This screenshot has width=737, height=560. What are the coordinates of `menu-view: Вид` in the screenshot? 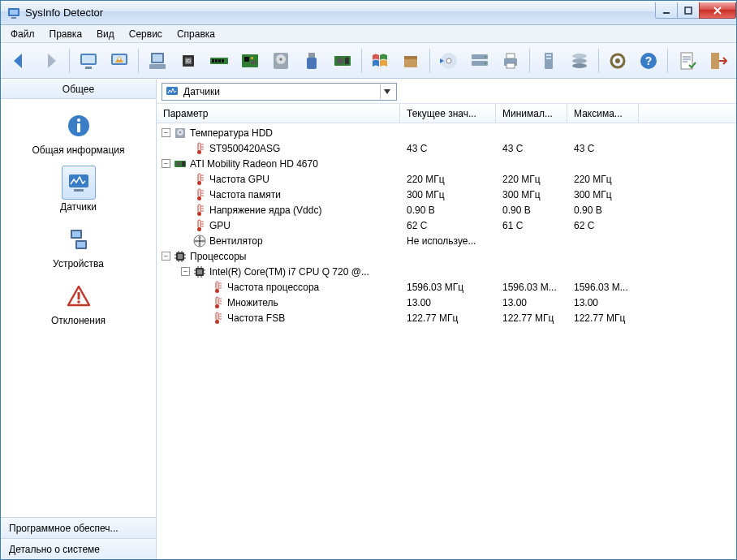 It's located at (106, 34).